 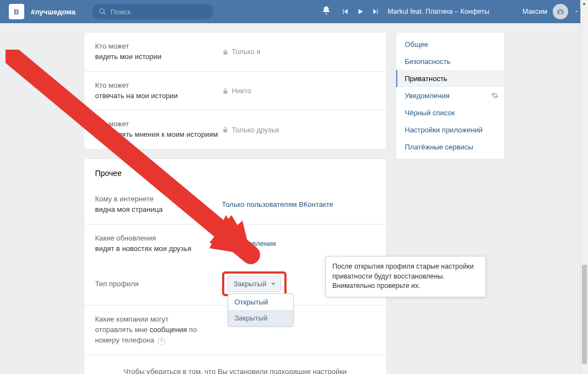 I want to click on annotation-highlight-box: Закрытый Открытый Закрытый, so click(x=255, y=284).